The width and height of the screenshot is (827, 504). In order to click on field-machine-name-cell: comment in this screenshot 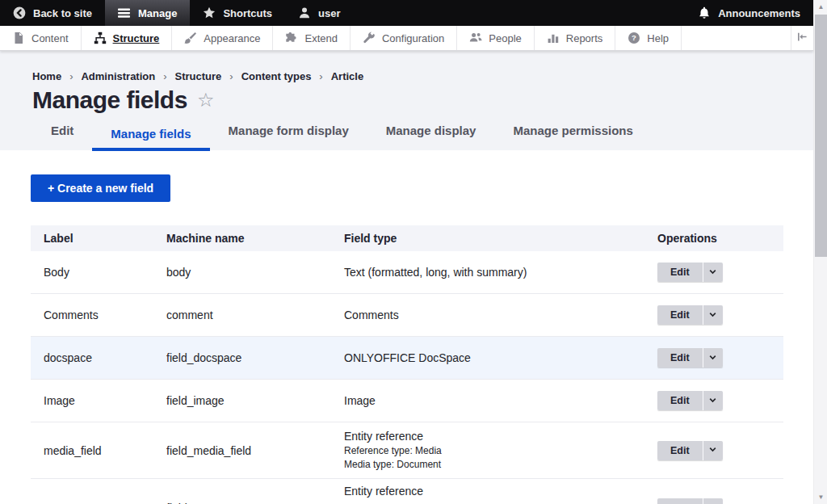, I will do `click(242, 315)`.